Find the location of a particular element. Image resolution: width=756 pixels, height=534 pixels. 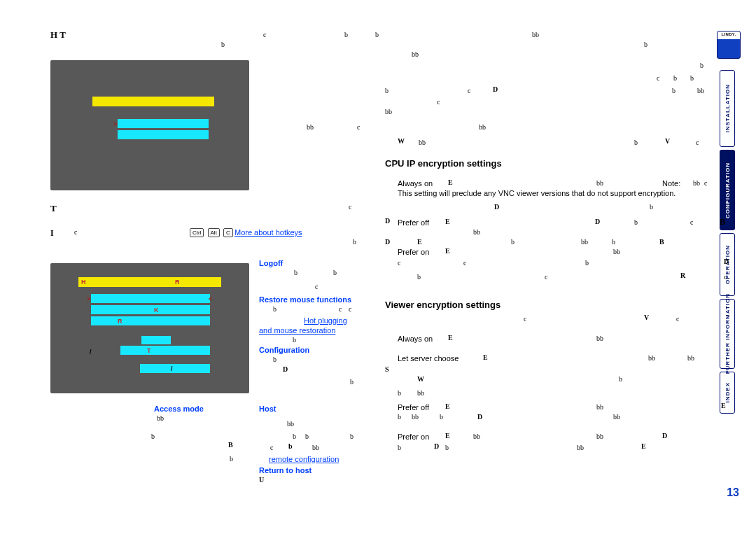

viewer-always-on-label: Always on is located at coordinates (415, 339).